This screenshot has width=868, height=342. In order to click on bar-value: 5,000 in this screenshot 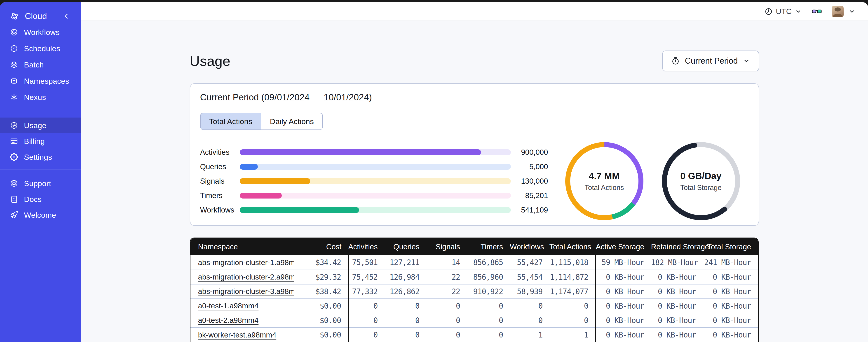, I will do `click(530, 167)`.